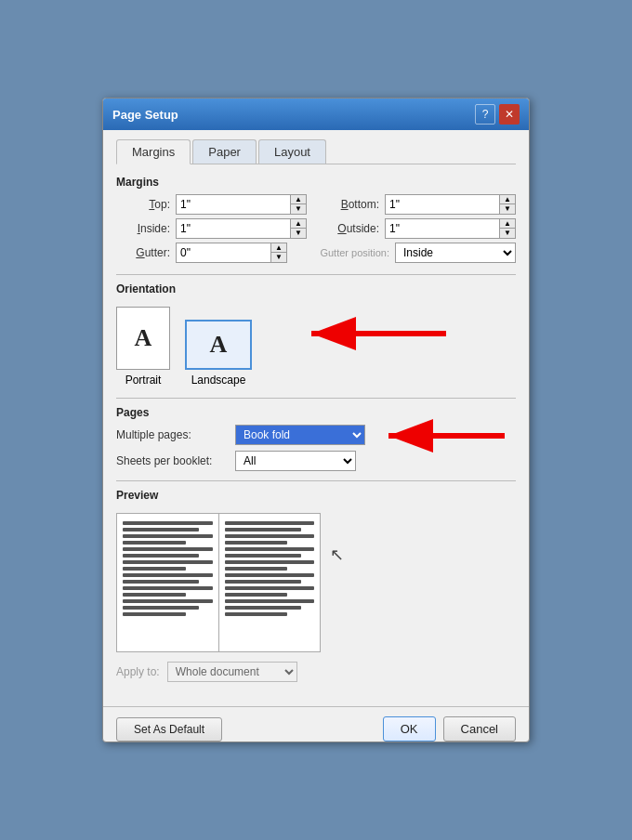 This screenshot has width=632, height=840. I want to click on top-spin-up: ▲, so click(298, 200).